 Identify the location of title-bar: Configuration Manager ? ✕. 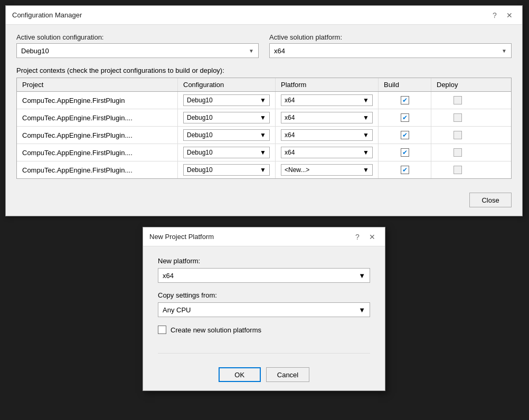
(264, 15).